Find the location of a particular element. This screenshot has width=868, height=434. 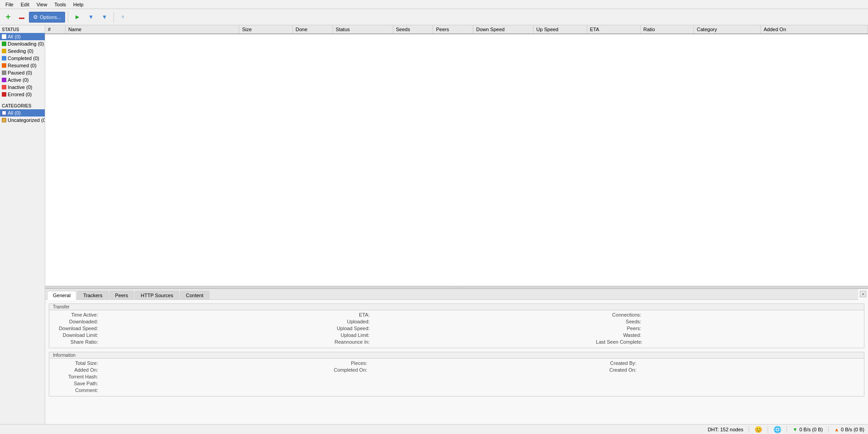

stop-icon: ▼ is located at coordinates (105, 17).